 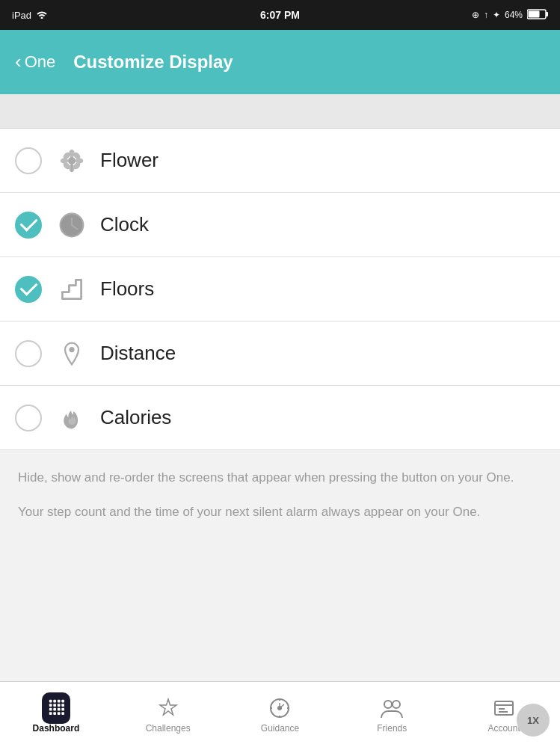 What do you see at coordinates (30, 15) in the screenshot?
I see `status-left: iPad` at bounding box center [30, 15].